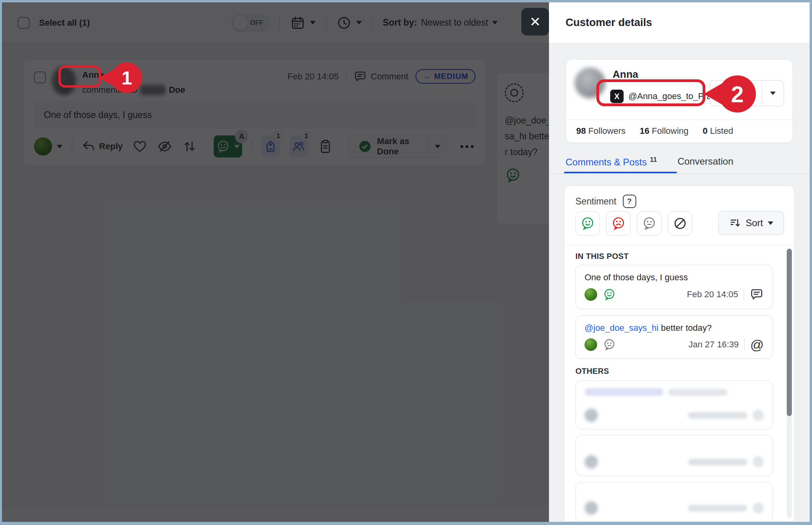 The width and height of the screenshot is (812, 525). What do you see at coordinates (618, 223) in the screenshot?
I see `filter-negative-sentiment-button` at bounding box center [618, 223].